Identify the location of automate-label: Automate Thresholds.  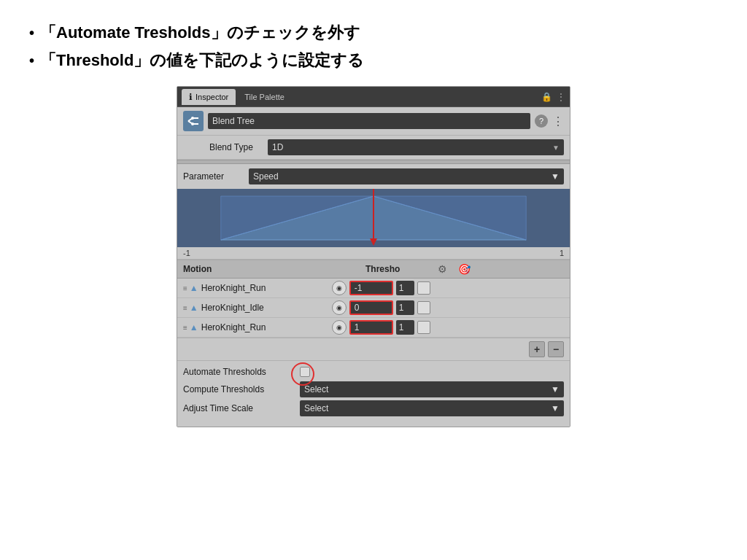
(241, 372).